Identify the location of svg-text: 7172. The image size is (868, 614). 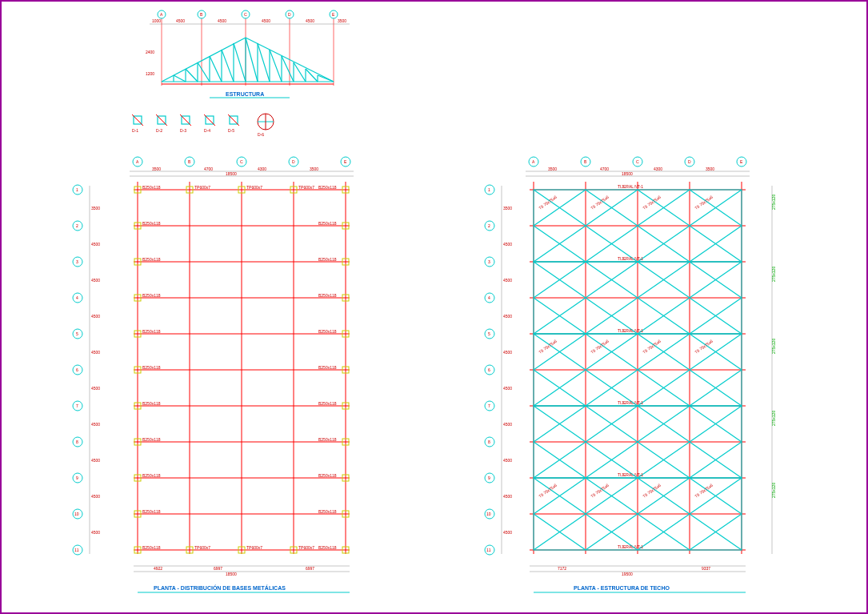
(562, 568).